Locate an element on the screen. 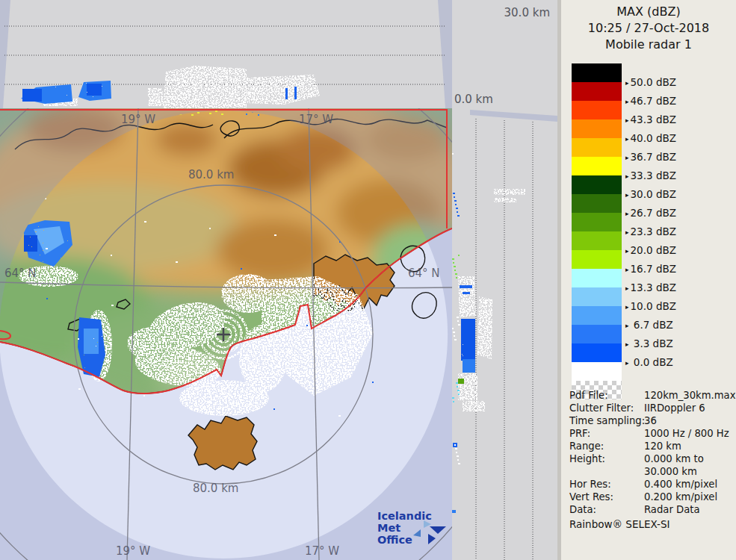 The height and width of the screenshot is (560, 736). longitude-east-label-bottom: 17° W is located at coordinates (322, 551).